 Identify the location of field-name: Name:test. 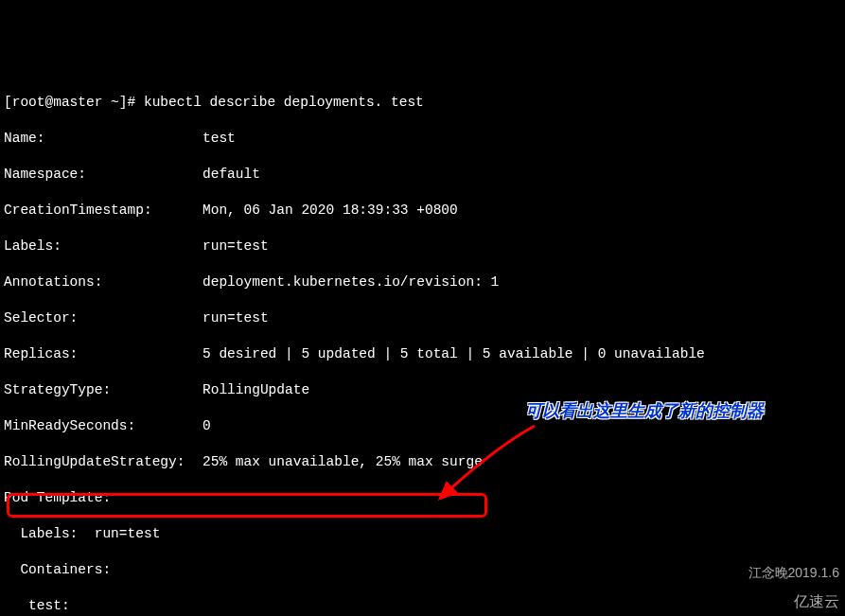
(422, 138).